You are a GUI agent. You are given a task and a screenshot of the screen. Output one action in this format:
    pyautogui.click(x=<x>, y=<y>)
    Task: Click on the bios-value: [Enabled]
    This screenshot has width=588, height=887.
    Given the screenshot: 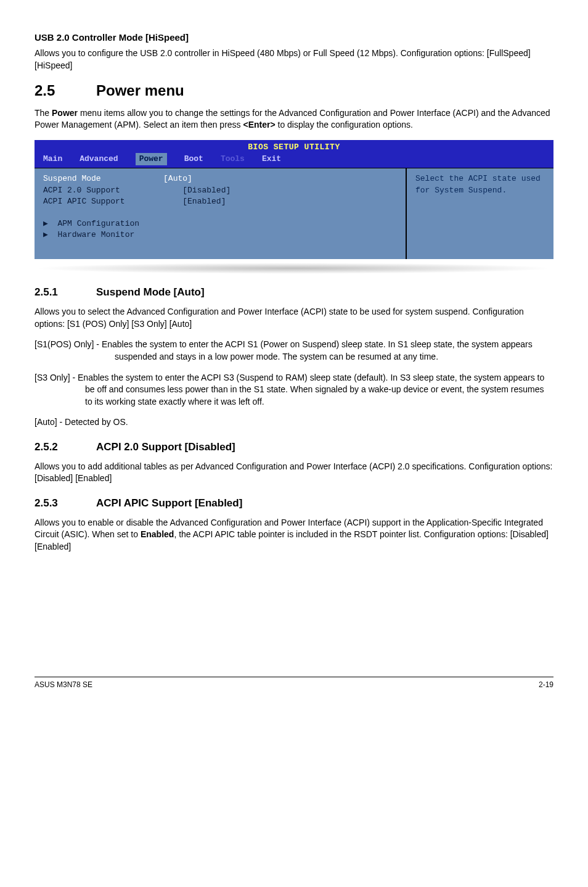 What is the action you would take?
    pyautogui.click(x=204, y=201)
    